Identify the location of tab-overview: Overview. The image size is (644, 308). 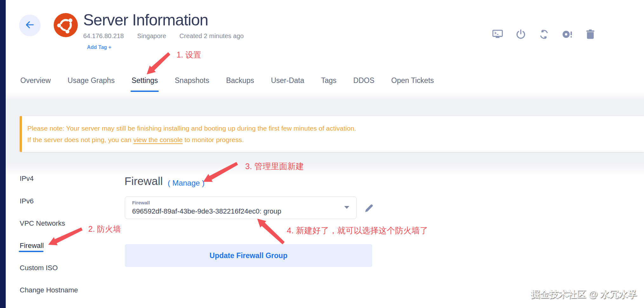
(36, 80).